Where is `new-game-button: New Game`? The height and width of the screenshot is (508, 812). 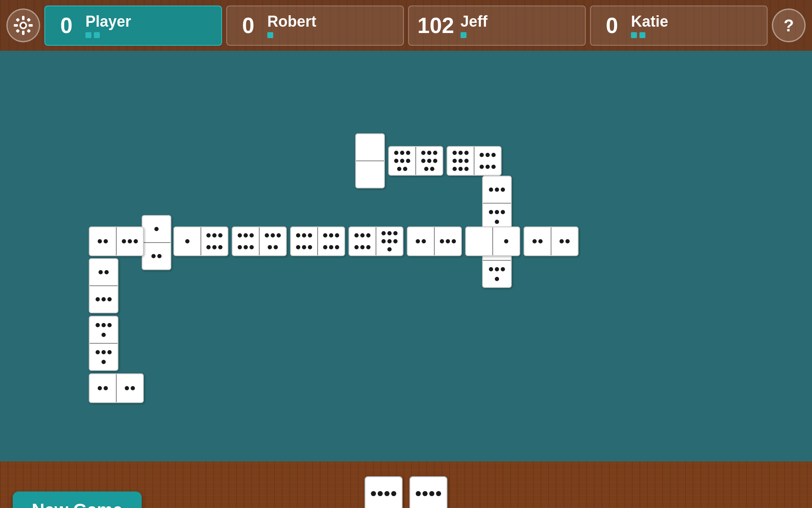 new-game-button: New Game is located at coordinates (77, 500).